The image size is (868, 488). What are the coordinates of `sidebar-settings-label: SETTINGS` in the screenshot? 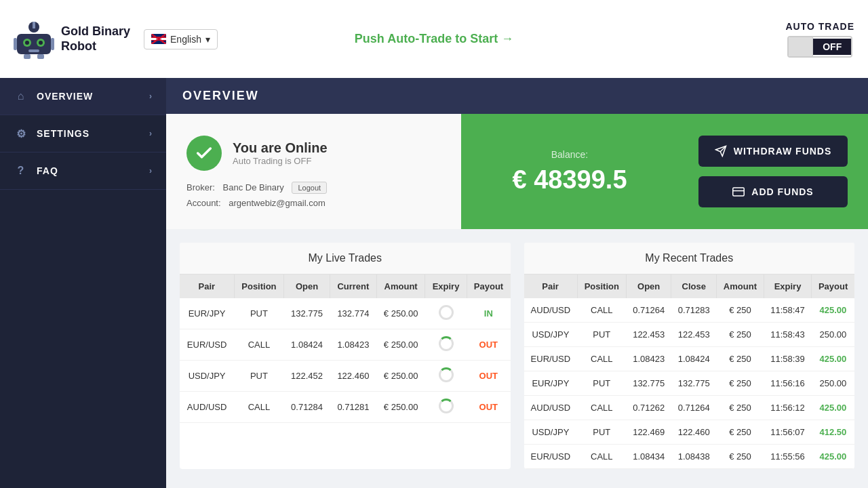 It's located at (63, 134).